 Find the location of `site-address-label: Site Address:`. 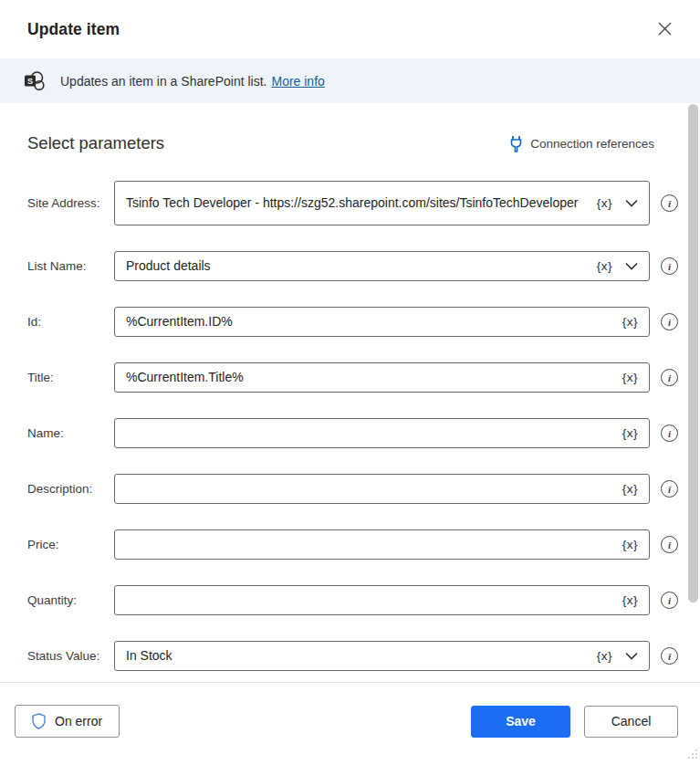

site-address-label: Site Address: is located at coordinates (71, 203).